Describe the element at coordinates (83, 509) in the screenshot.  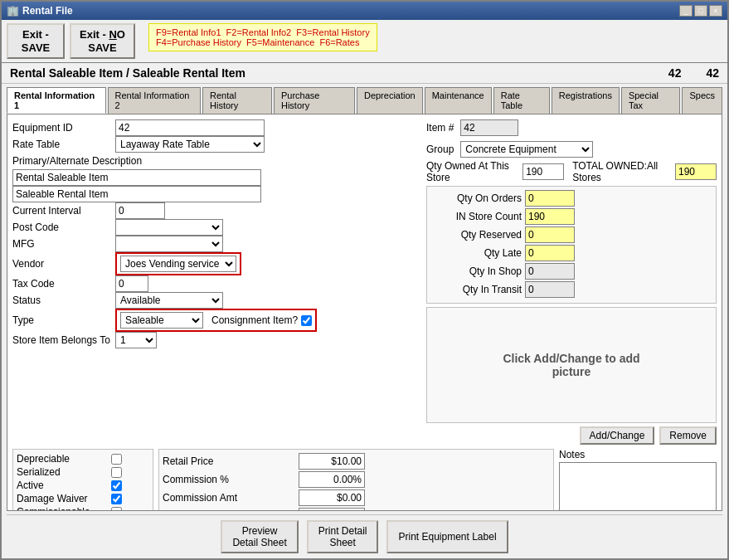
I see `commissionable-row: Commissionable` at that location.